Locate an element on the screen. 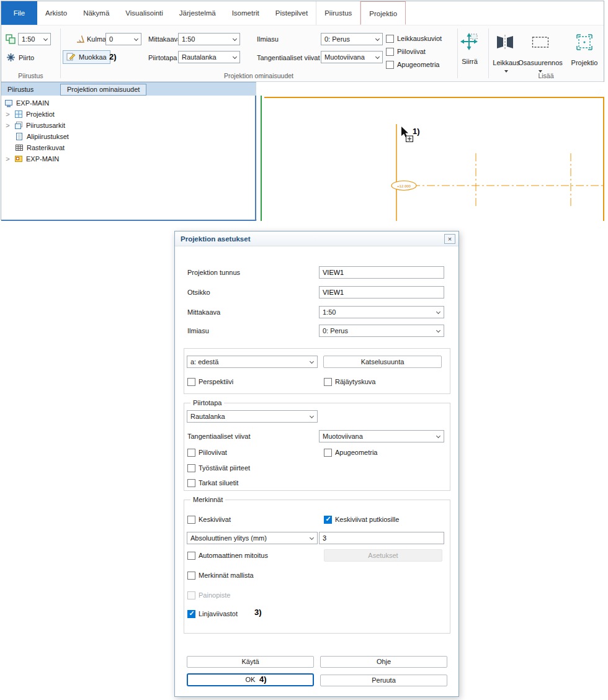  kulma-dropdown: 0 is located at coordinates (123, 39).